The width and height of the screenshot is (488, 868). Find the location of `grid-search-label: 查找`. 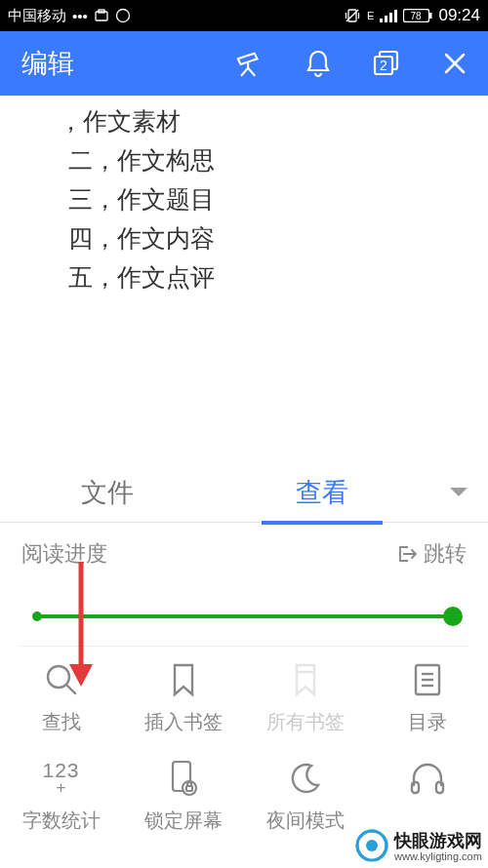

grid-search-label: 查找 is located at coordinates (61, 722).